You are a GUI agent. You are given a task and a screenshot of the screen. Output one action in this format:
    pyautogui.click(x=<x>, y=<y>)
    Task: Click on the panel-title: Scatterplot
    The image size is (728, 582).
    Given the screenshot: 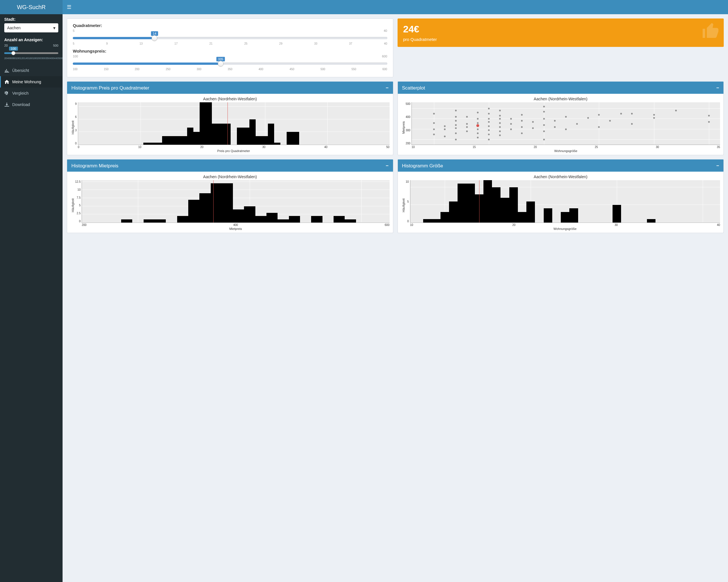 What is the action you would take?
    pyautogui.click(x=414, y=88)
    